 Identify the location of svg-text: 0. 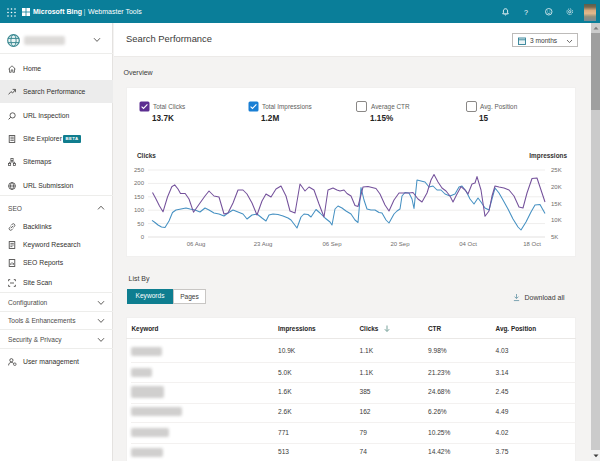
(143, 237).